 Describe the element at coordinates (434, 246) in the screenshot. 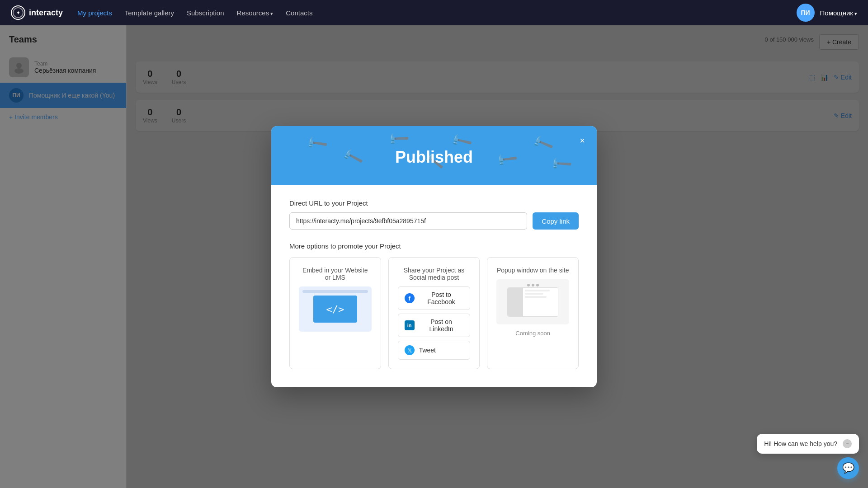

I see `promote-label: More options to promote your Project` at that location.